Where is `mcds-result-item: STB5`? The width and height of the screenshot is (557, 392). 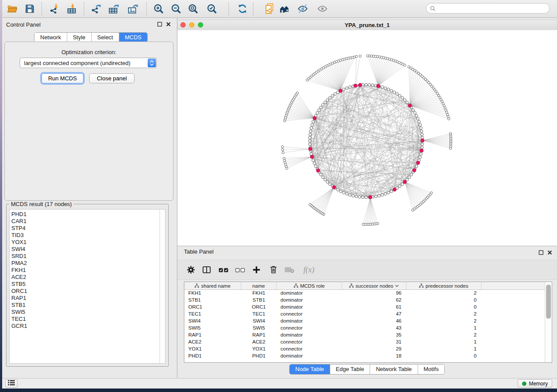
mcds-result-item: STB5 is located at coordinates (86, 284).